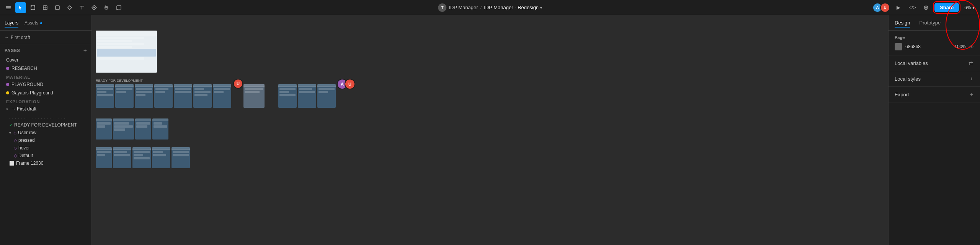 Image resolution: width=980 pixels, height=245 pixels. Describe the element at coordinates (126, 48) in the screenshot. I see `frame-body` at that location.